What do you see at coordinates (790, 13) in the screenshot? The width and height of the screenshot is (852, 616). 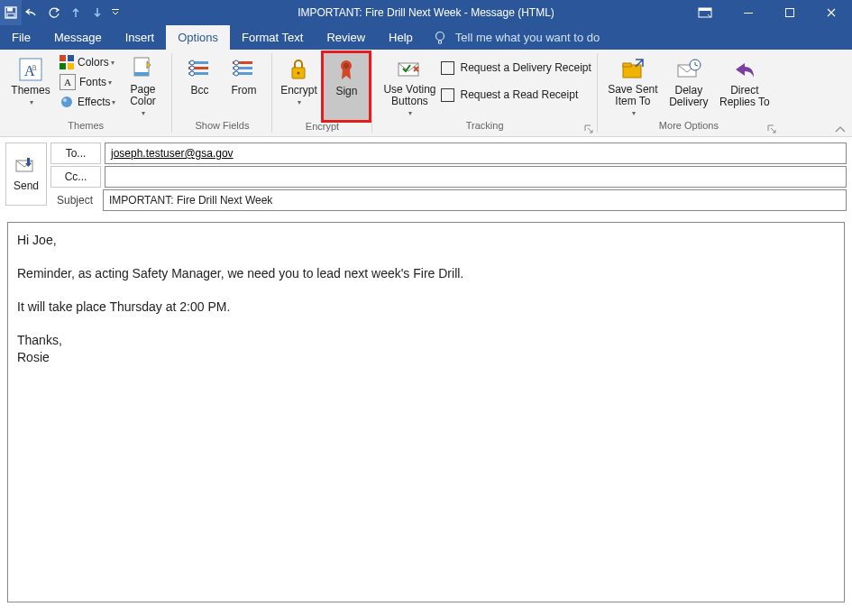 I see `maximize-button` at bounding box center [790, 13].